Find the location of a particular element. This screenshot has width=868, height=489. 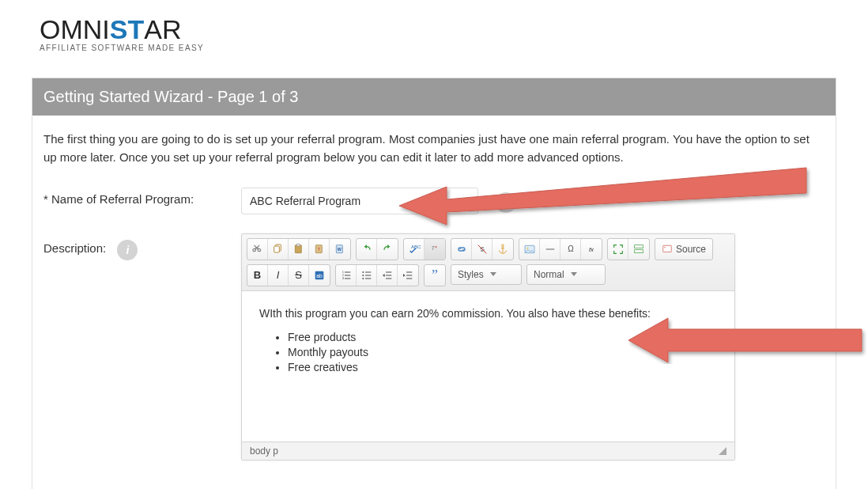

spellcheck-icon: ABC is located at coordinates (414, 249).